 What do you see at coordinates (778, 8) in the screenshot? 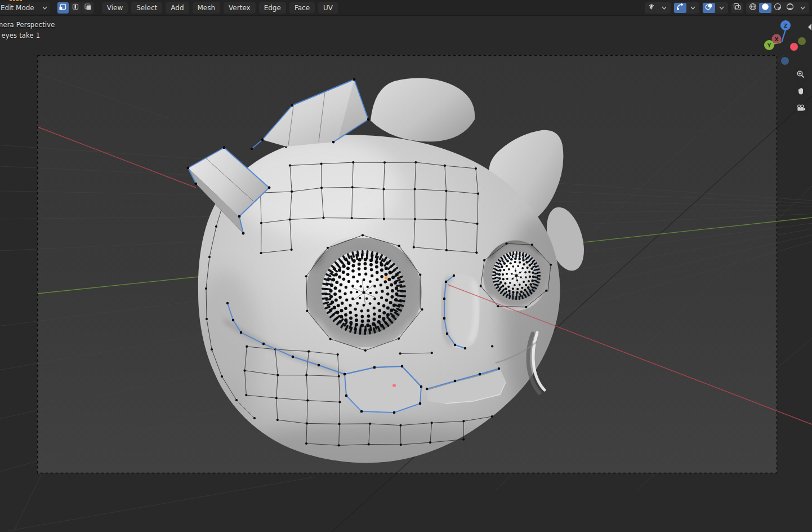
I see `shading-material-preview-button` at bounding box center [778, 8].